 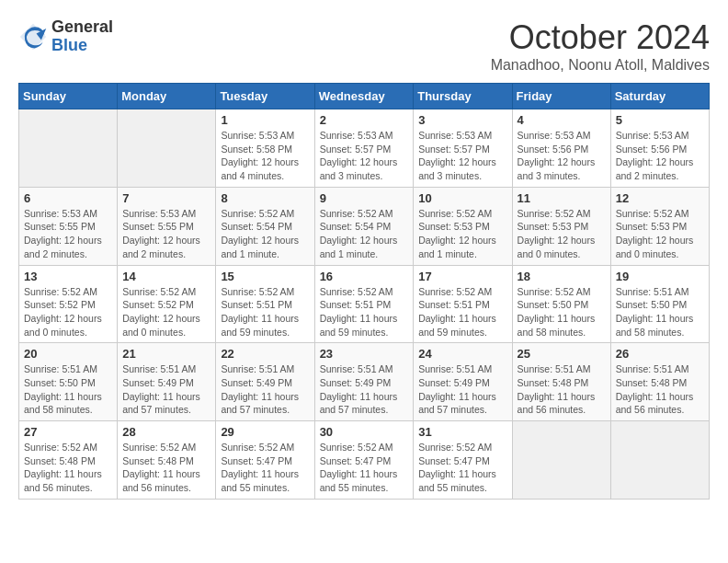 I want to click on day-number: 13, so click(x=68, y=276).